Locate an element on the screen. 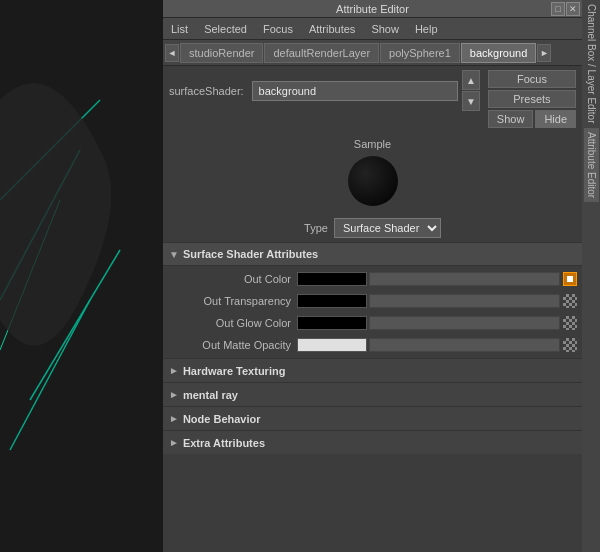 The image size is (600, 552). menu-bar: List Selected Focus Attributes Show Help is located at coordinates (372, 29).